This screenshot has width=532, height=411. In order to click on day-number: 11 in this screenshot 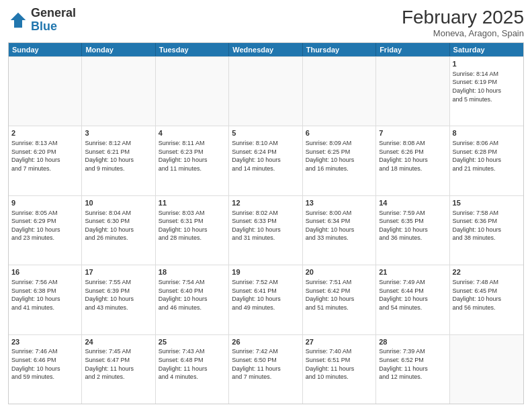, I will do `click(192, 203)`.